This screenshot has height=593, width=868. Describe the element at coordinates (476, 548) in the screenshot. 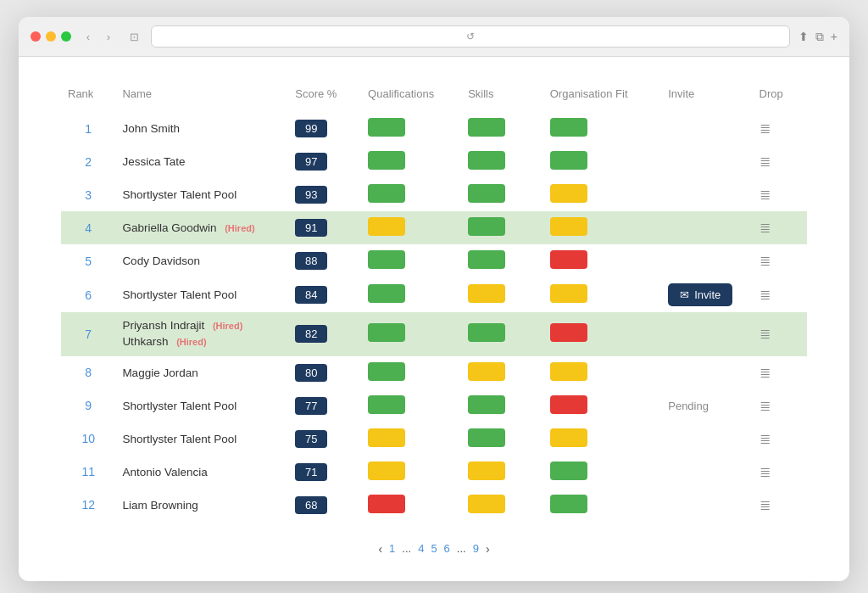

I see `page-9: 9` at that location.